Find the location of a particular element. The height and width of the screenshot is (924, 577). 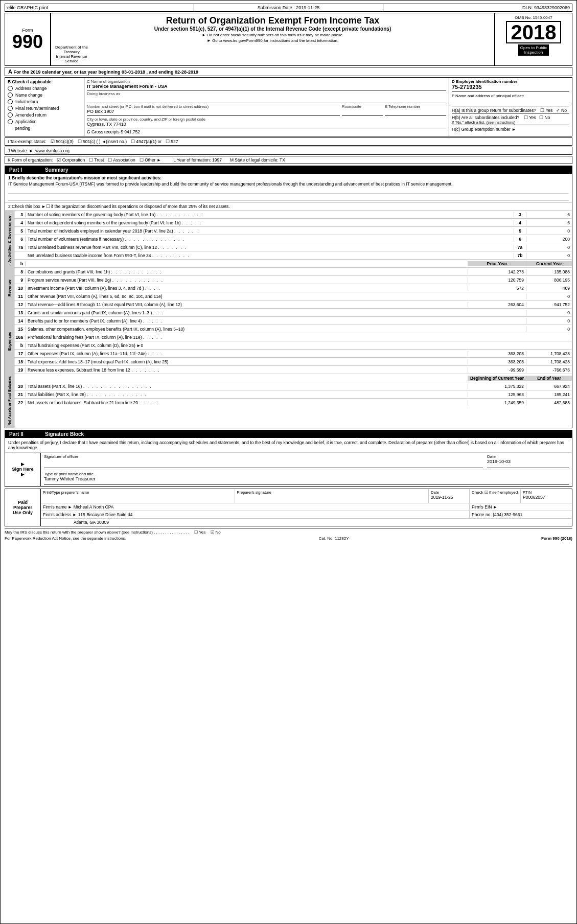

org-name-label: C Name of organization is located at coordinates (267, 82).